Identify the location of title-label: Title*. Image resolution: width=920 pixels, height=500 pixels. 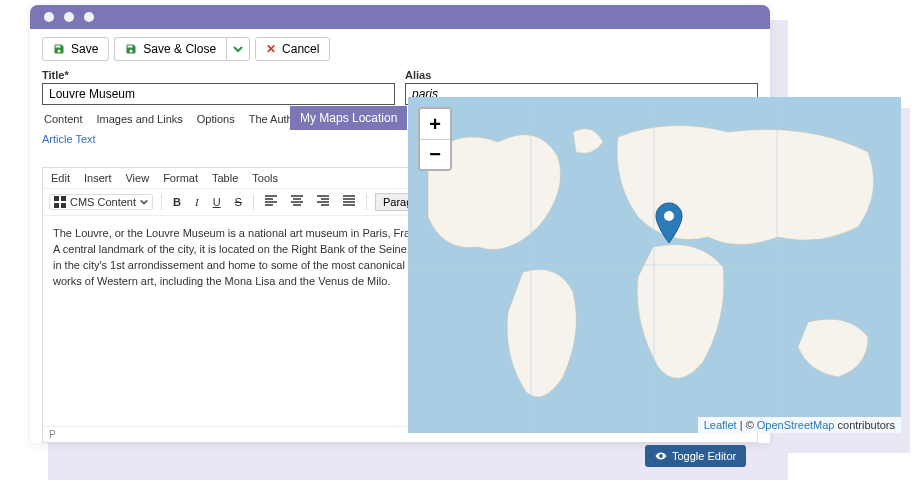
(218, 75).